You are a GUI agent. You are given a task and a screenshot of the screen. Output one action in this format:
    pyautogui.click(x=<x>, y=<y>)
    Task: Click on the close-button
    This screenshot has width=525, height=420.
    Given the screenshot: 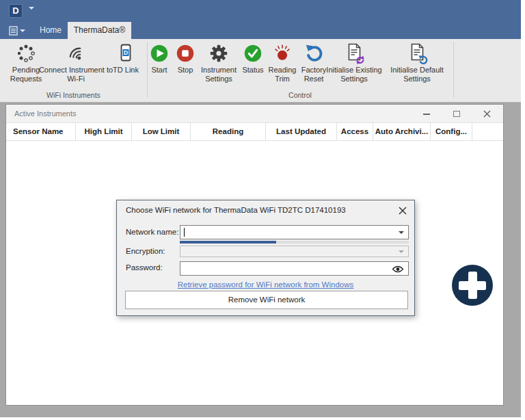 What is the action you would take?
    pyautogui.click(x=487, y=114)
    